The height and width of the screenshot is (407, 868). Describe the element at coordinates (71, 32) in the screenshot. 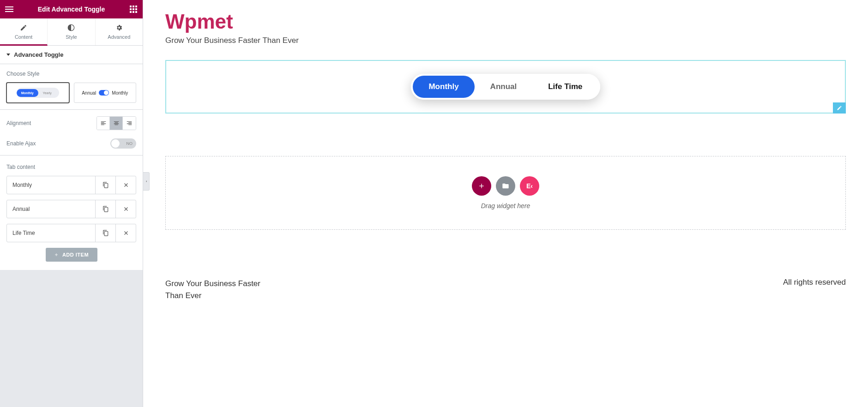

I see `editor-tabs: Content Style Advanced` at that location.